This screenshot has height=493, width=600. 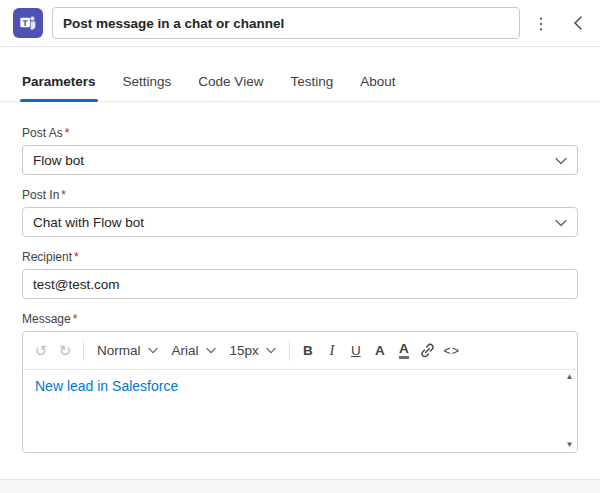 I want to click on post-in-dropdown: Chat with Flow bot, so click(x=300, y=222).